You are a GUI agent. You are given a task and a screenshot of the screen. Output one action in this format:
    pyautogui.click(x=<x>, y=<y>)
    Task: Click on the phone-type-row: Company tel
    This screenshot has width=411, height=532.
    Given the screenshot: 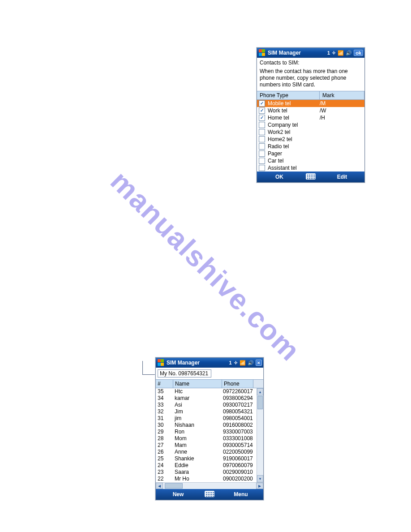 What is the action you would take?
    pyautogui.click(x=311, y=125)
    